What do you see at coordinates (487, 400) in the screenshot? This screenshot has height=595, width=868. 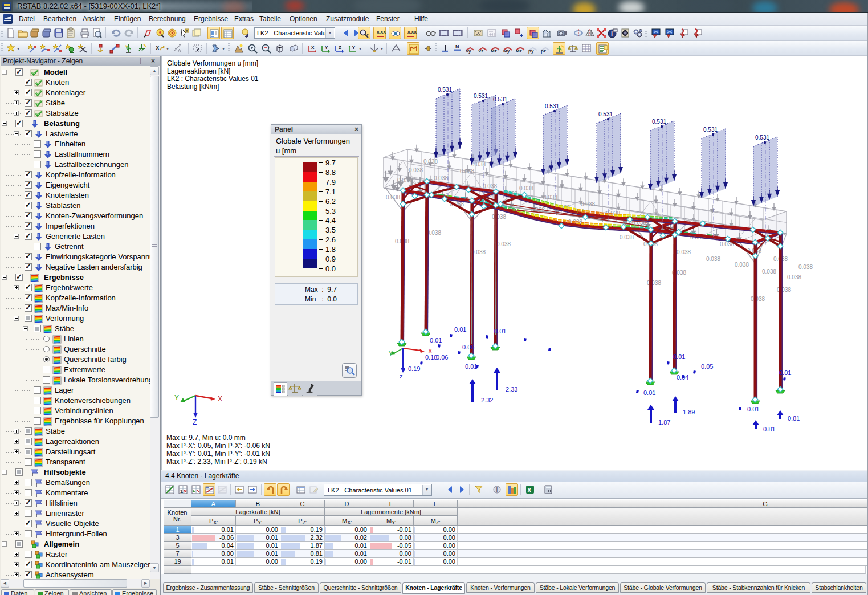 I see `svg-text: 2.32` at bounding box center [487, 400].